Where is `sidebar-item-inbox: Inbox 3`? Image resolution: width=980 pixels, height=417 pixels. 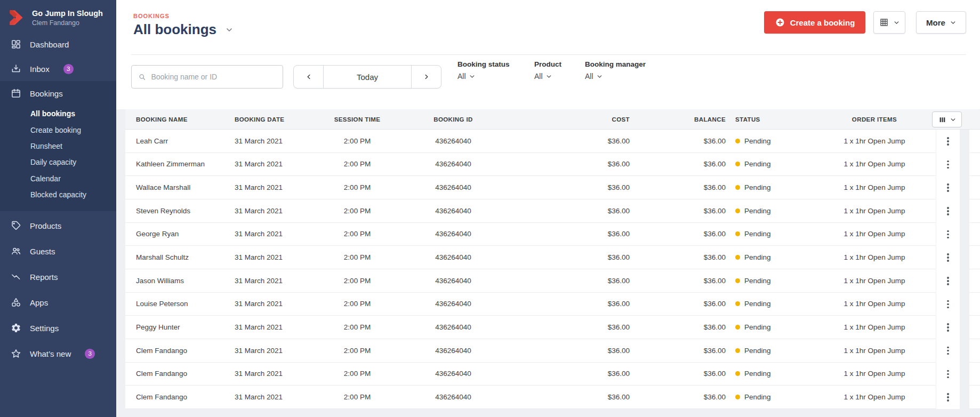 sidebar-item-inbox: Inbox 3 is located at coordinates (58, 69).